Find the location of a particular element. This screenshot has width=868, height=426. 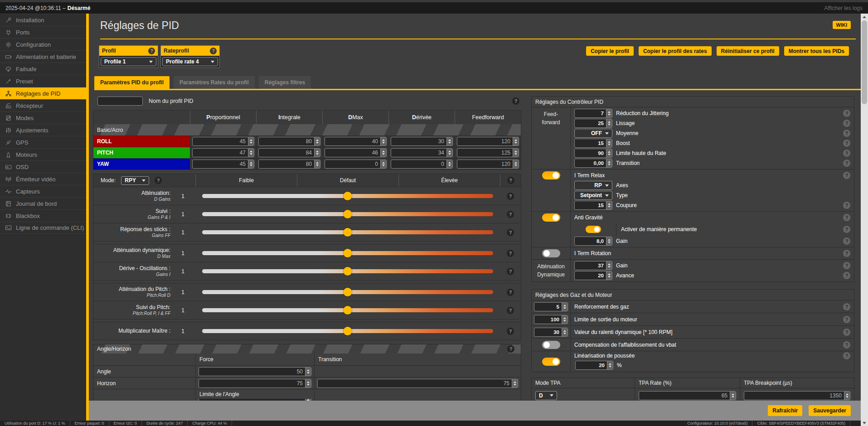

sidebar-item-video-transmitter: Émetteur vidéo is located at coordinates (43, 179).